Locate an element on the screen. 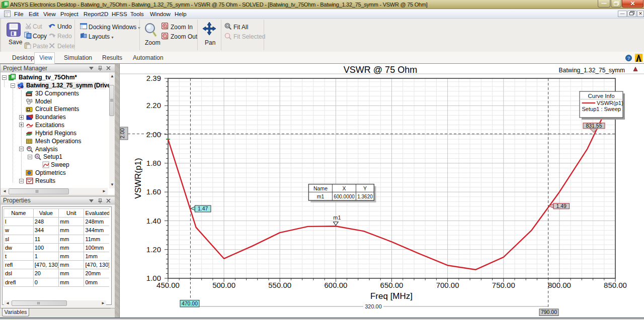 The width and height of the screenshot is (644, 320). svg-text: 500.00 is located at coordinates (224, 285).